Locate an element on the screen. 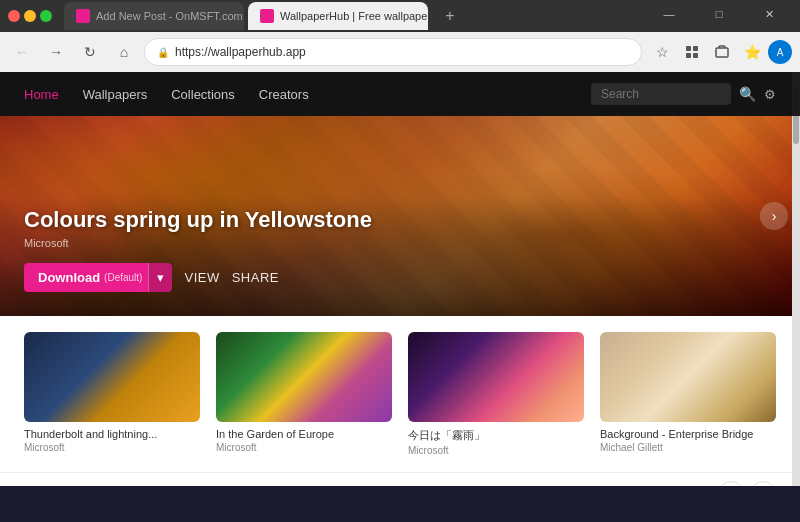  hero-next-arrow: › is located at coordinates (774, 216).